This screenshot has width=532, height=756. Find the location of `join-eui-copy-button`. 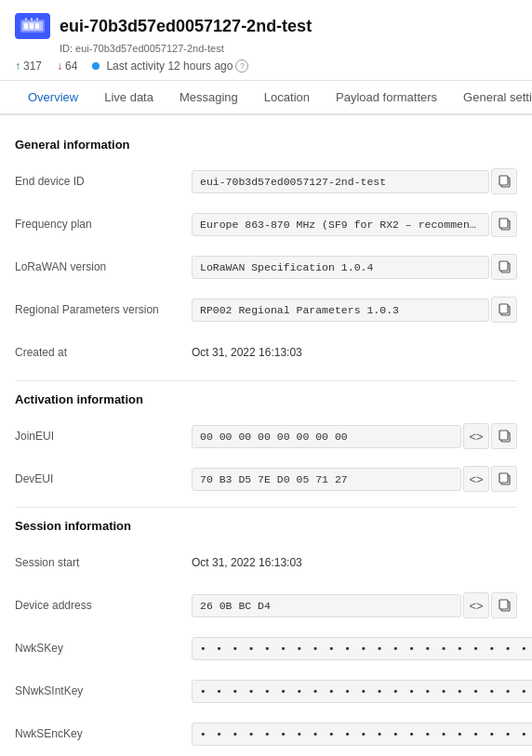

join-eui-copy-button is located at coordinates (504, 436).